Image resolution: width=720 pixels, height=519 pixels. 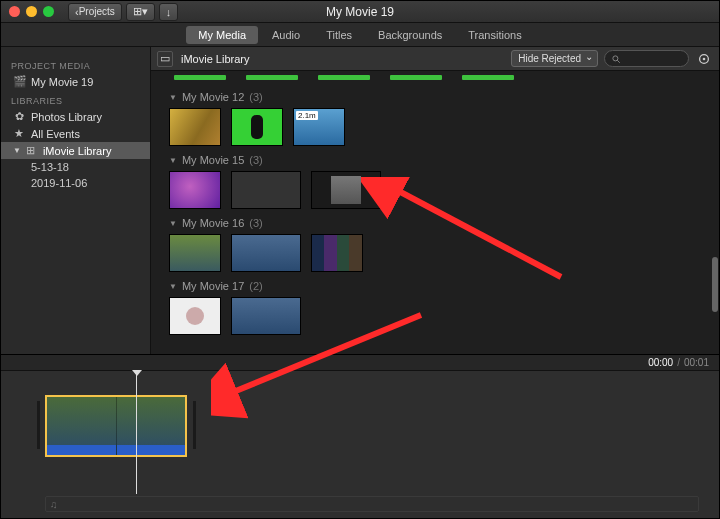 I want to click on import-icon: ↓, so click(x=169, y=12).